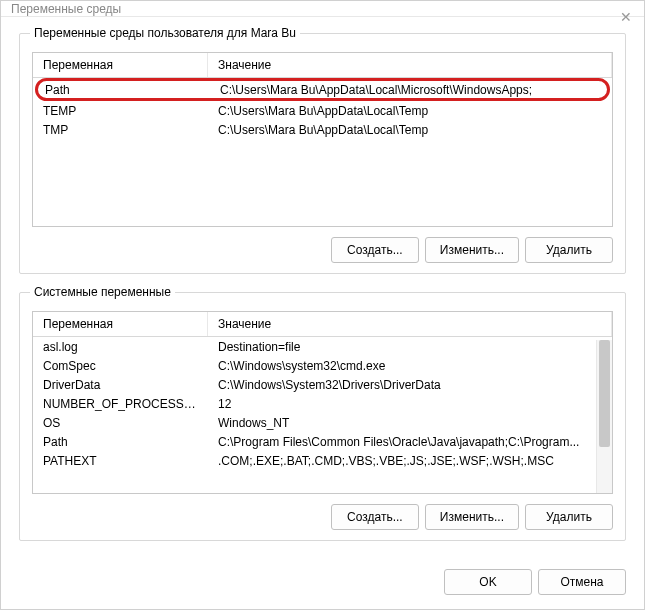  Describe the element at coordinates (410, 422) in the screenshot. I see `cell-value: Windows_NT` at that location.